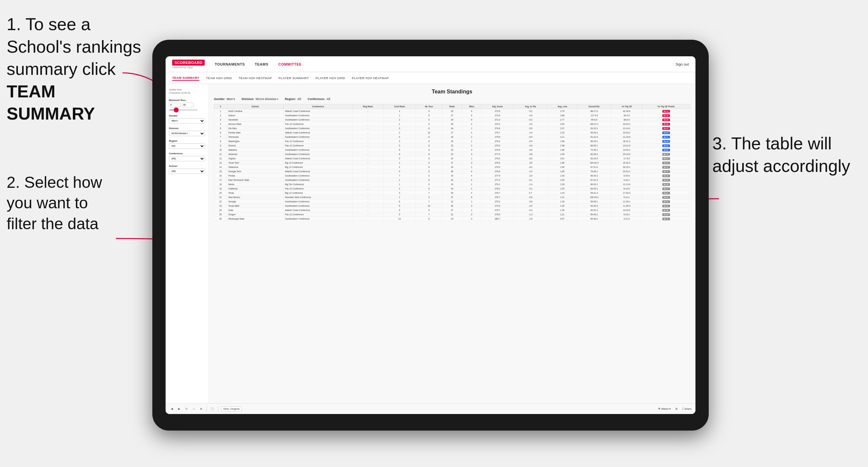 The image size is (868, 467). I want to click on filter-division-select: NCAA Division I, so click(187, 133).